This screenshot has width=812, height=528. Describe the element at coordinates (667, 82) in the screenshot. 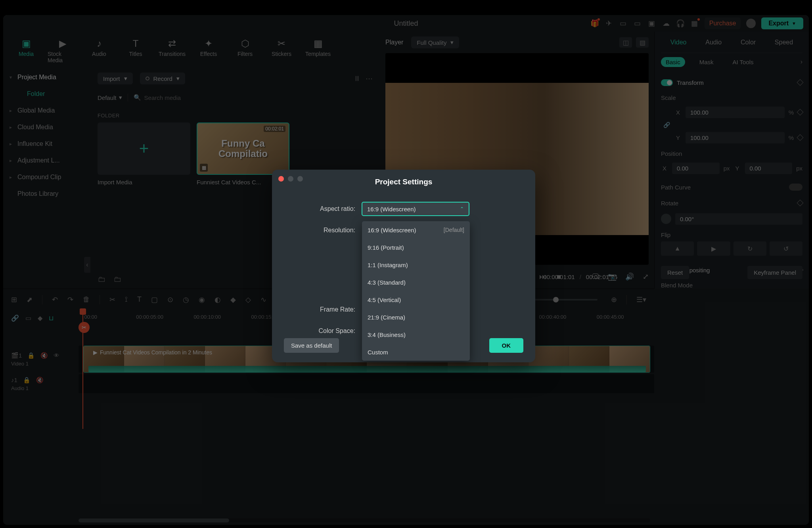

I see `transform-toggle` at that location.